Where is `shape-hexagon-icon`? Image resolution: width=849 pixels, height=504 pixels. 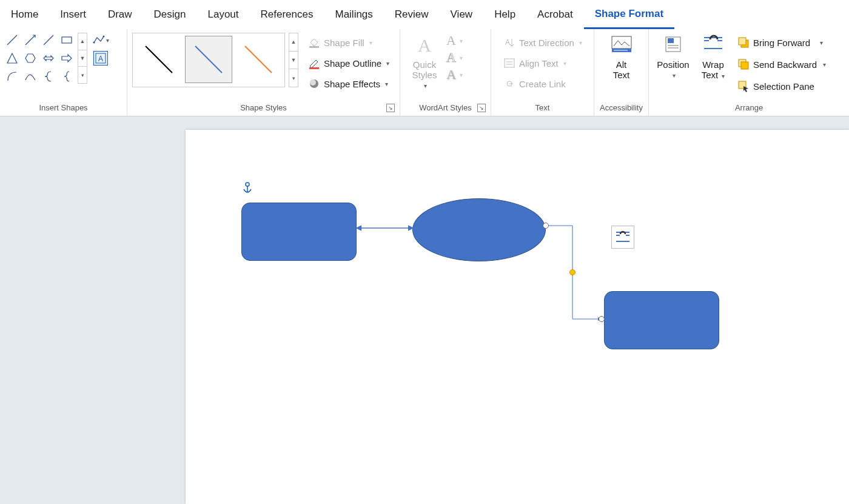
shape-hexagon-icon is located at coordinates (30, 58).